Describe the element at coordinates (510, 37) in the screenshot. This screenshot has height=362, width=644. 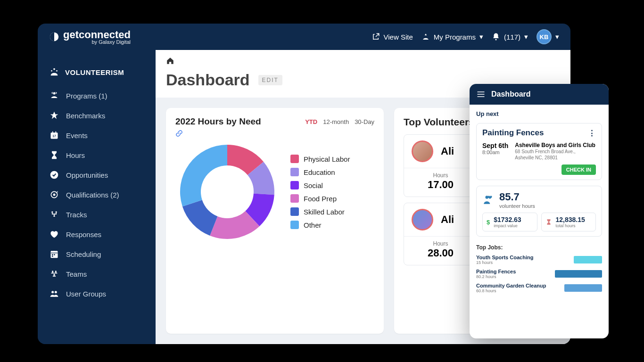
I see `notifications-button: (117) ▾` at that location.